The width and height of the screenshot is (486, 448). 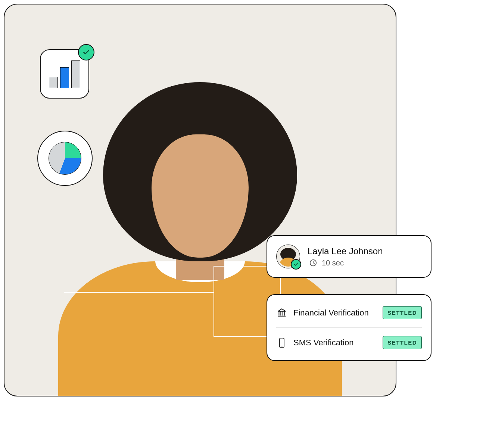 I want to click on bar-chart-card, so click(x=65, y=74).